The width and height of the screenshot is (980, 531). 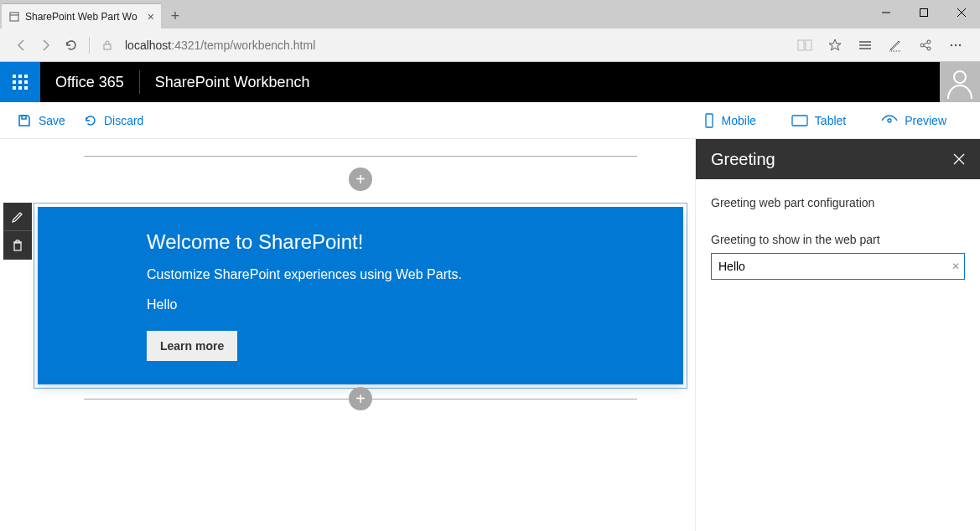 What do you see at coordinates (889, 121) in the screenshot?
I see `preview-icon` at bounding box center [889, 121].